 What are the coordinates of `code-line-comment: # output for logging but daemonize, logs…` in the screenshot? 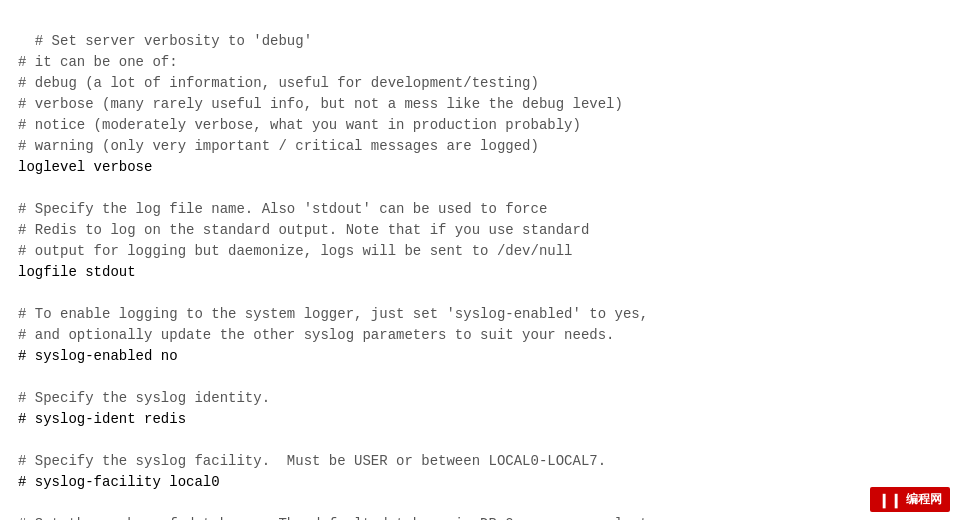 It's located at (296, 251).